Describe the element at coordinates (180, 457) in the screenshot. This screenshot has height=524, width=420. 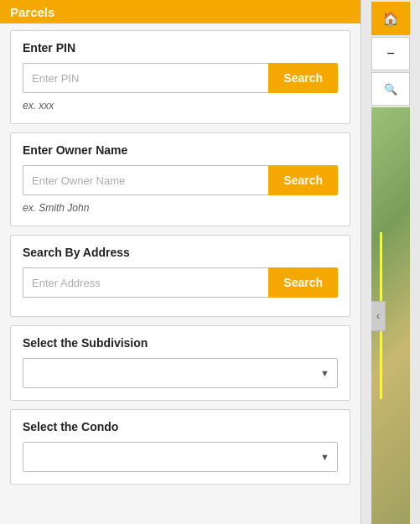
I see `condo-select-wrapper` at that location.